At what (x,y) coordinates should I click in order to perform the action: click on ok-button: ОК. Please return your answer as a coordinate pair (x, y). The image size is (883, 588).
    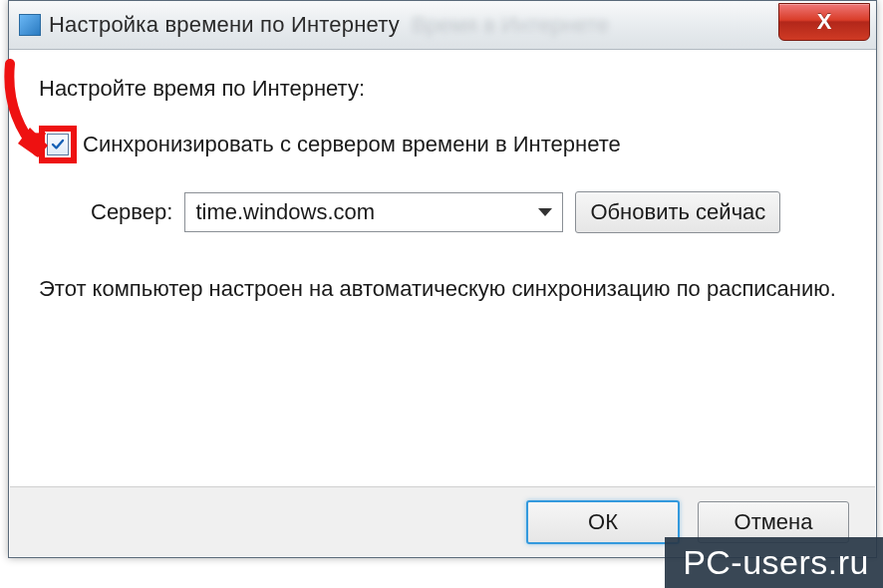
    Looking at the image, I should click on (603, 522).